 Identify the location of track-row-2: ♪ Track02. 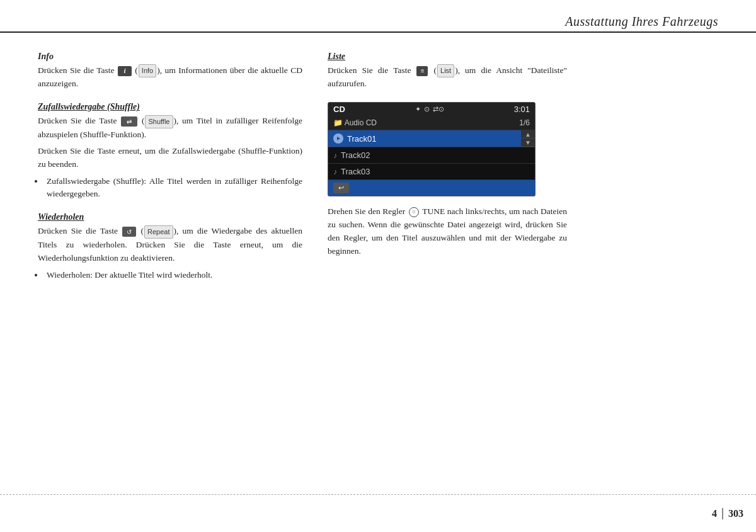
(432, 156).